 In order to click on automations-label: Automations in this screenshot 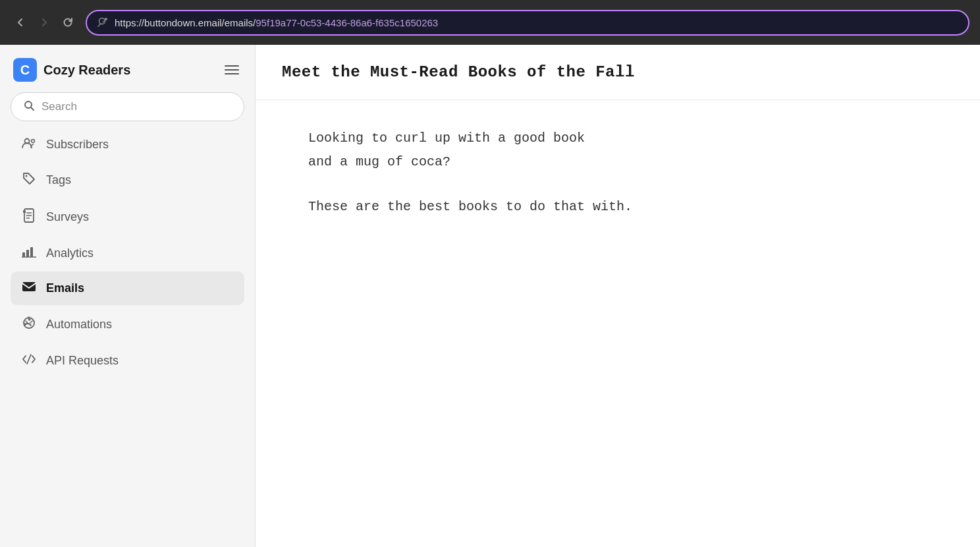, I will do `click(79, 324)`.